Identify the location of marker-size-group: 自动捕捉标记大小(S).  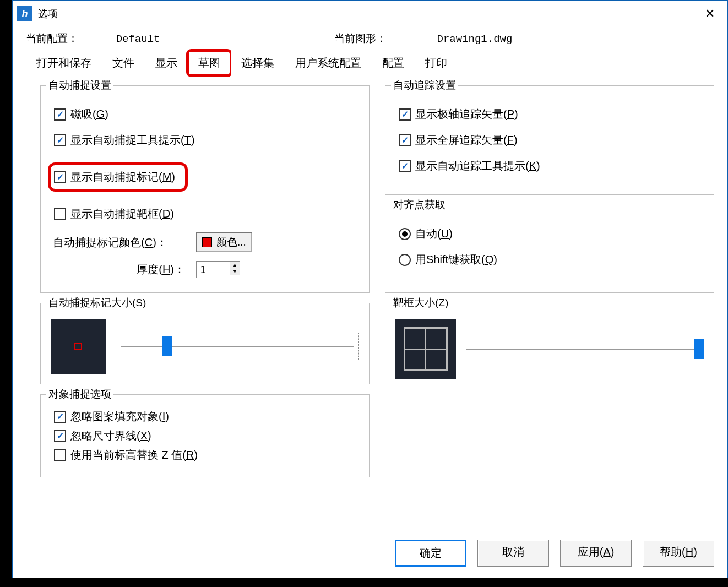
(205, 344).